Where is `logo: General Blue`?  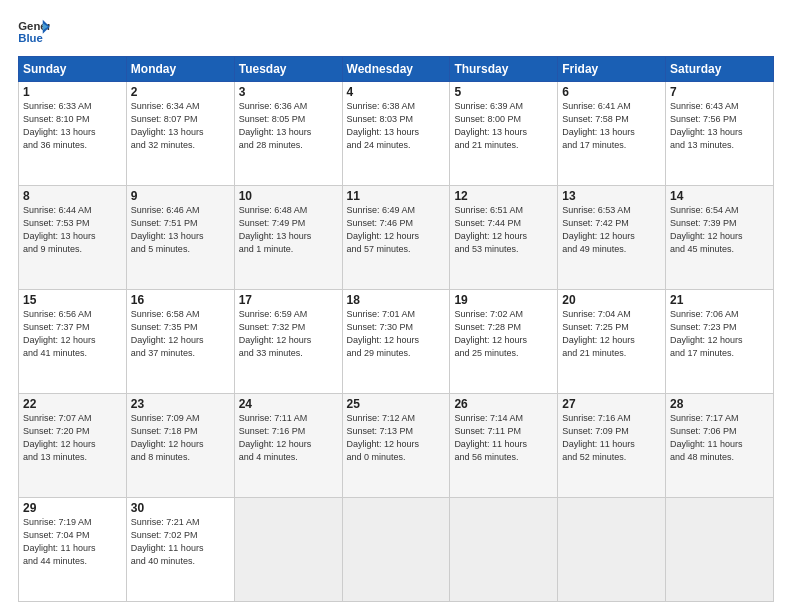 logo: General Blue is located at coordinates (34, 32).